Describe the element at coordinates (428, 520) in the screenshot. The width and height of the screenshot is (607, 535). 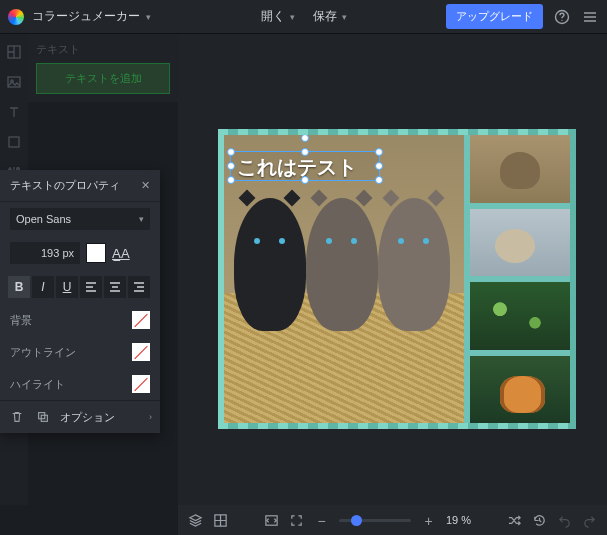
I see `zoom-in-button: +` at that location.